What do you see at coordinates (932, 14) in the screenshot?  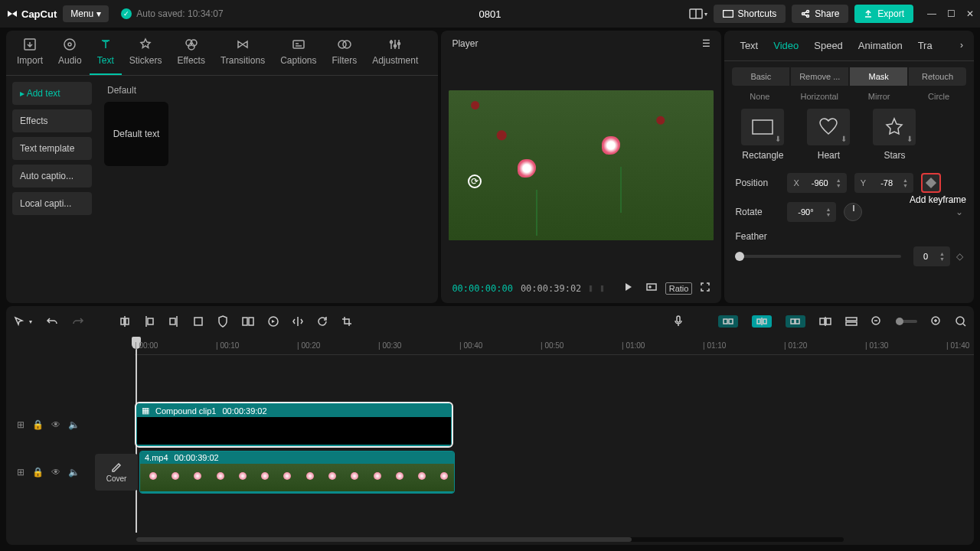 I see `minimize-icon: —` at bounding box center [932, 14].